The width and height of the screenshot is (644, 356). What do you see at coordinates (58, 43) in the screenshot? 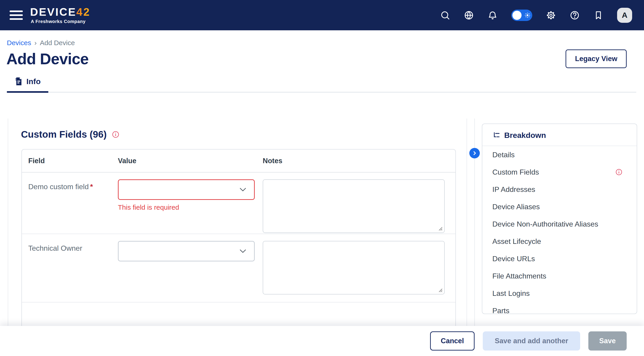
I see `breadcrumb-current: Add Device` at bounding box center [58, 43].